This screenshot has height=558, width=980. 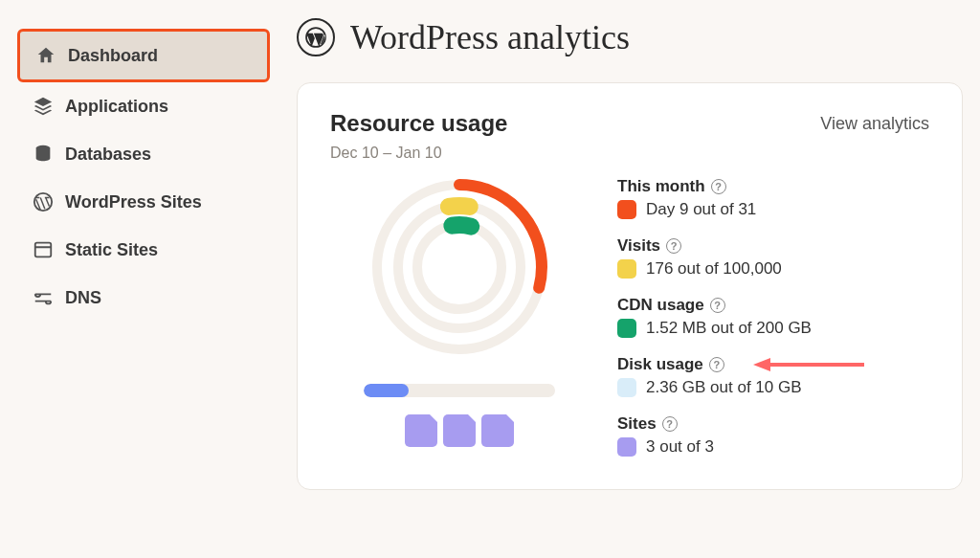 I want to click on sidebar-item-label: WordPress Sites, so click(x=134, y=203).